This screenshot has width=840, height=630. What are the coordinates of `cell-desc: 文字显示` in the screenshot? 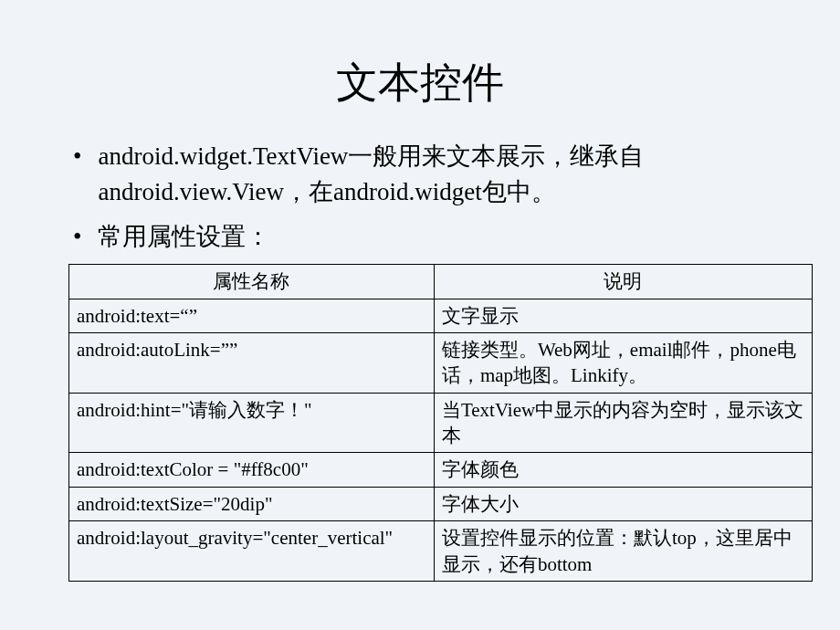 It's located at (623, 316).